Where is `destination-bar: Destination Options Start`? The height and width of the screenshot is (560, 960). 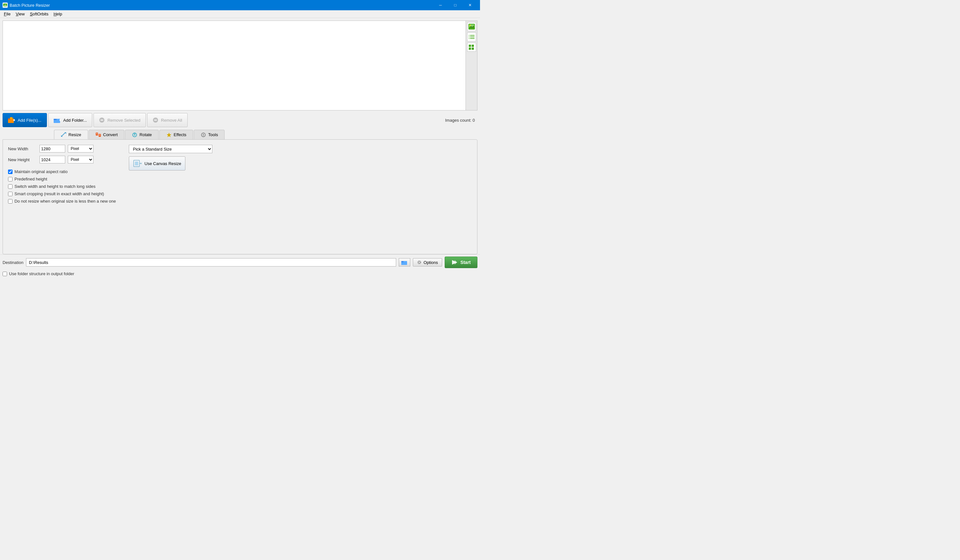
destination-bar: Destination Options Start is located at coordinates (240, 262).